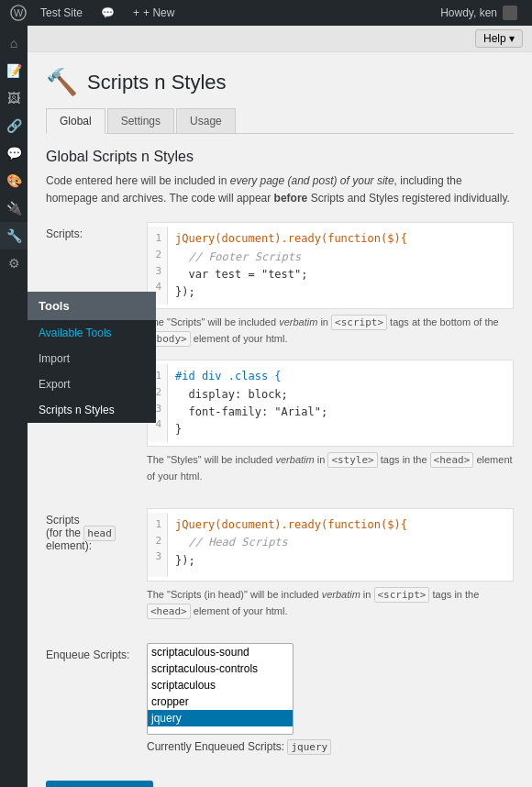 This screenshot has height=787, width=532. Describe the element at coordinates (14, 43) in the screenshot. I see `sidebar-item-dashboard: ⌂` at that location.